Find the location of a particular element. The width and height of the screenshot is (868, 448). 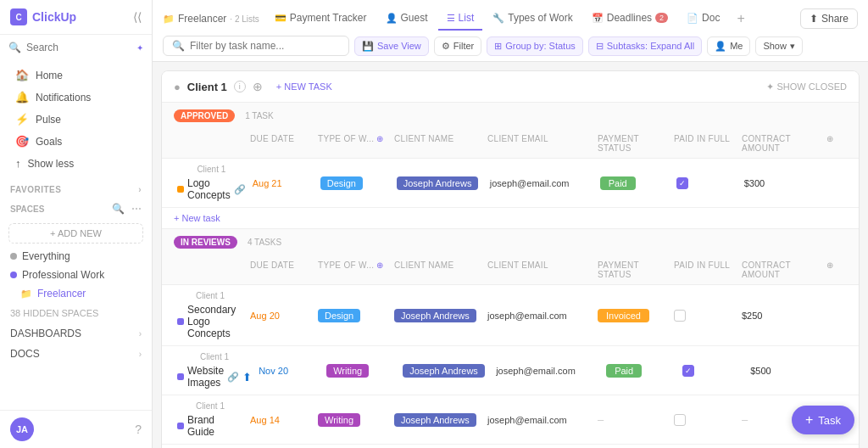

save-view-button: 💾 Save View is located at coordinates (392, 46).